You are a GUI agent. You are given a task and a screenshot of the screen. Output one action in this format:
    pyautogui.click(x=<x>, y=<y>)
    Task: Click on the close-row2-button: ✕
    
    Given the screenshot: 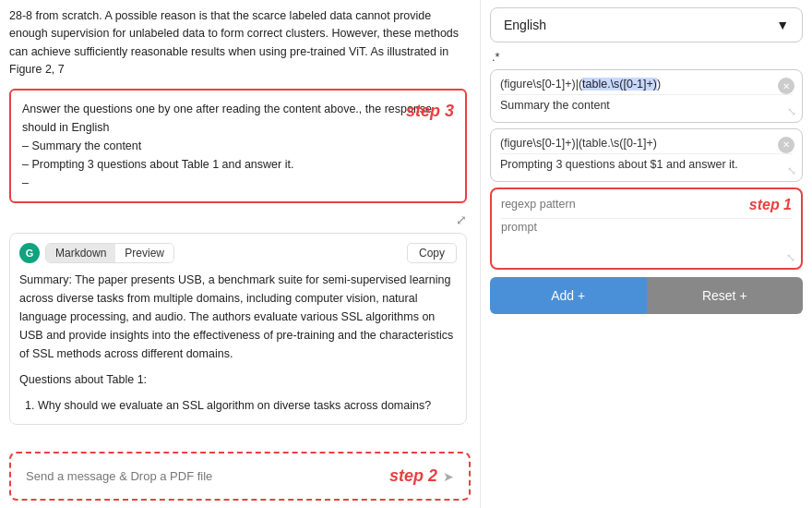 What is the action you would take?
    pyautogui.click(x=786, y=145)
    